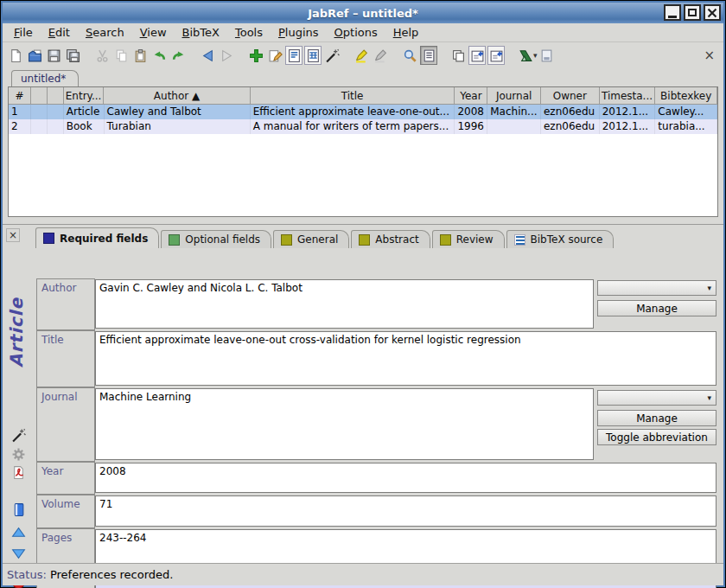  What do you see at coordinates (154, 33) in the screenshot?
I see `menu-view: View` at bounding box center [154, 33].